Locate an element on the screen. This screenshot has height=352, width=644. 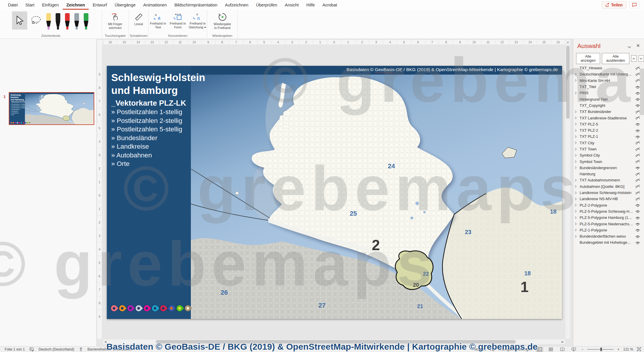
selection-list-item: Mini-Karte SH-HH is located at coordinates (609, 81).